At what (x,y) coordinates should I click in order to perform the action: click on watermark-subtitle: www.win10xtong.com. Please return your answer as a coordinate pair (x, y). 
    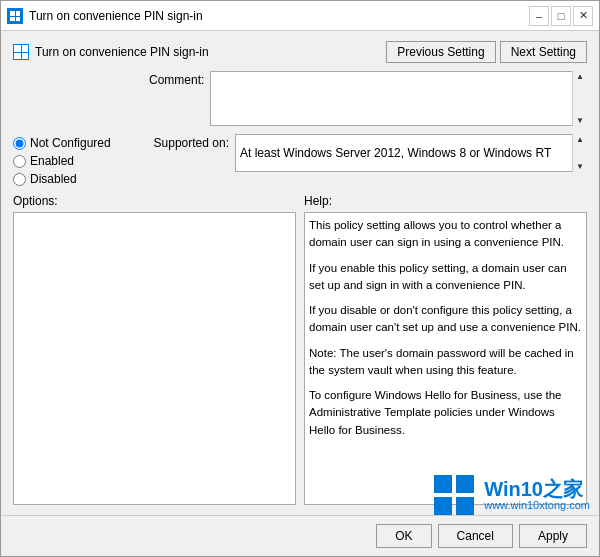
    Looking at the image, I should click on (537, 505).